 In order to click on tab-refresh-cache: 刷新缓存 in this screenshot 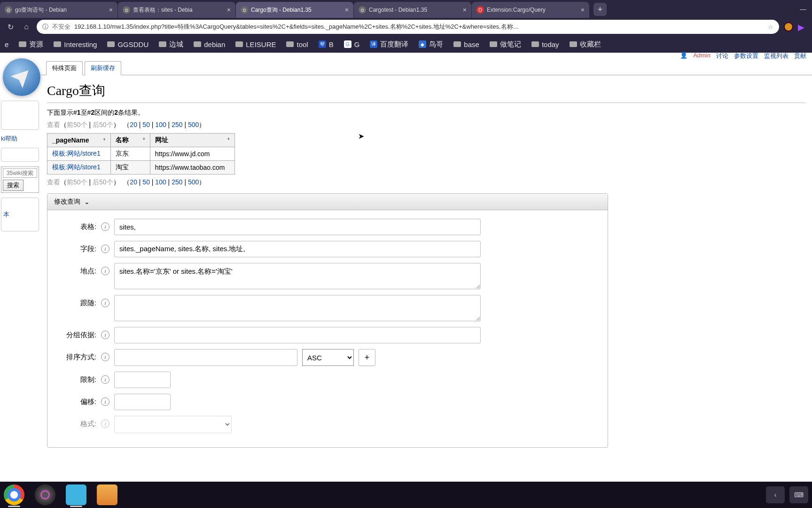, I will do `click(103, 68)`.